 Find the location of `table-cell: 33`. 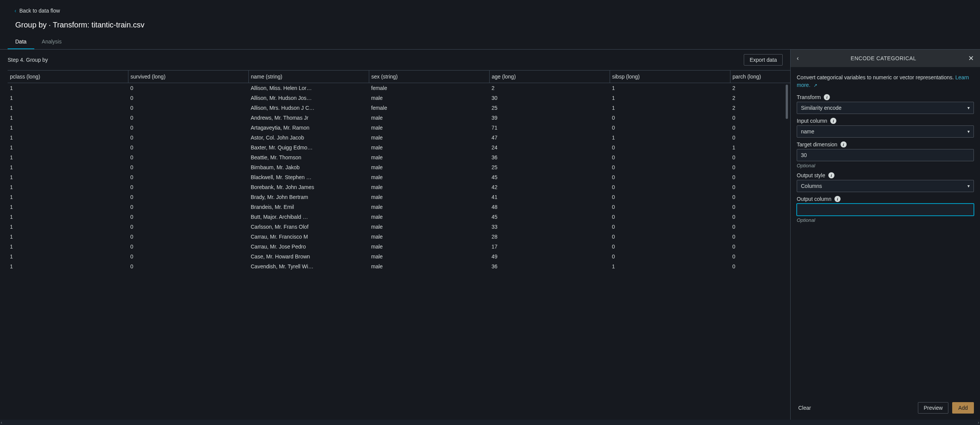

table-cell: 33 is located at coordinates (549, 227).